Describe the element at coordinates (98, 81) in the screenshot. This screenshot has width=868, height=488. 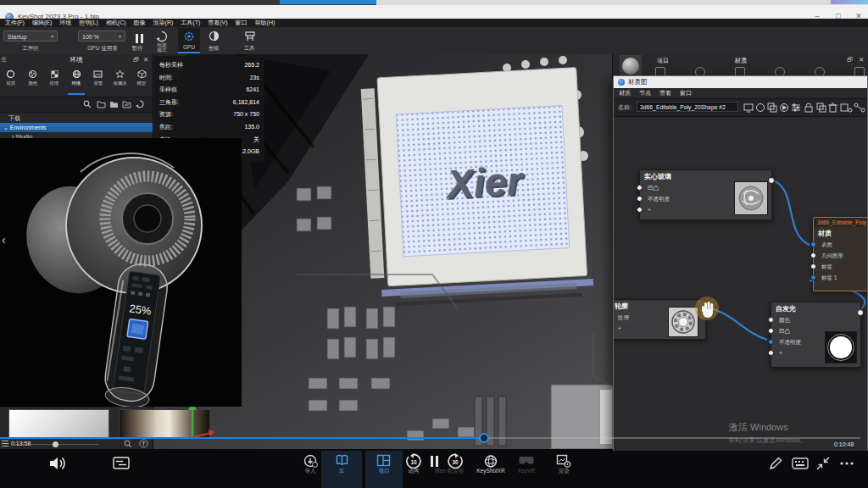
I see `tab-backplates: 背景` at that location.